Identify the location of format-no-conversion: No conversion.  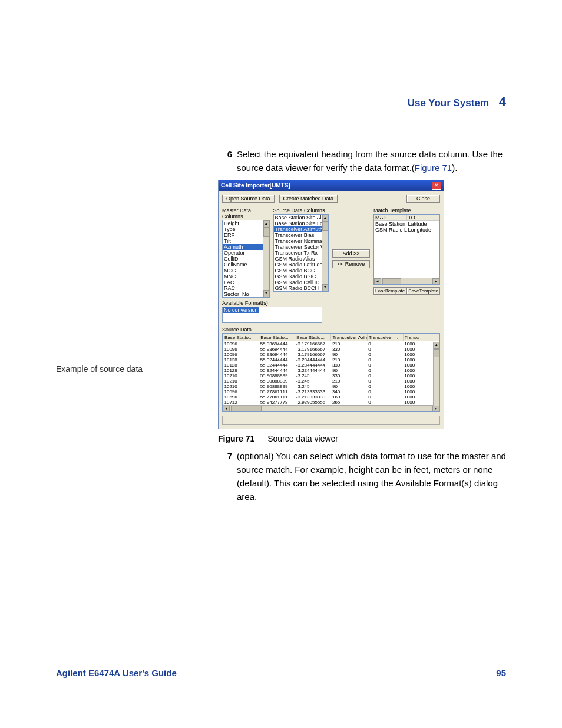
(241, 310).